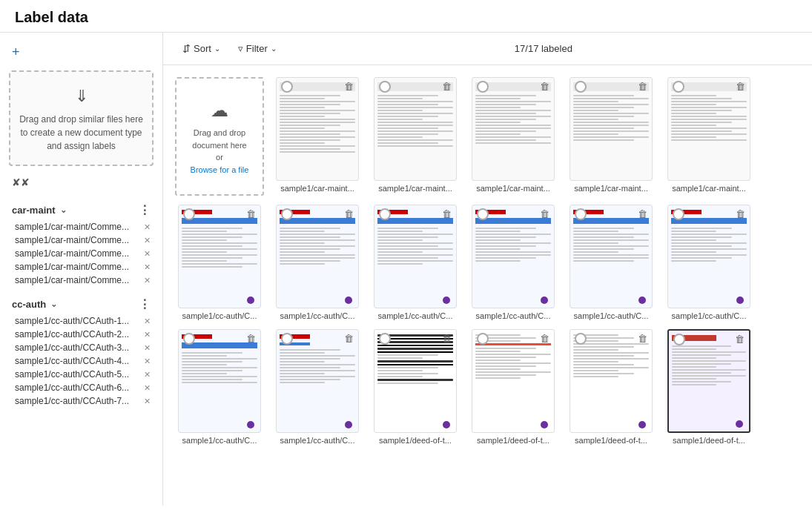 This screenshot has height=510, width=812. I want to click on delete-icon-10: 🗑, so click(642, 213).